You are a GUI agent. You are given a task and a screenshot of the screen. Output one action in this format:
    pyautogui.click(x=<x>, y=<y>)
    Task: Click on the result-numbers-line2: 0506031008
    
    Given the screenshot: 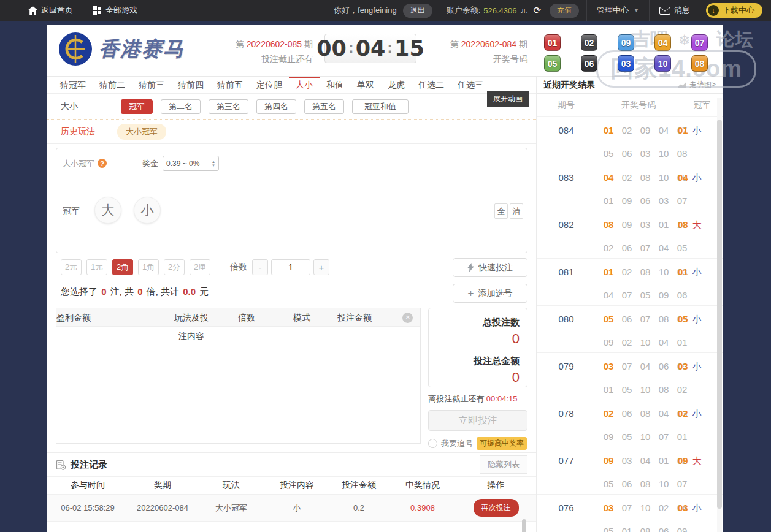 What is the action you would take?
    pyautogui.click(x=645, y=154)
    